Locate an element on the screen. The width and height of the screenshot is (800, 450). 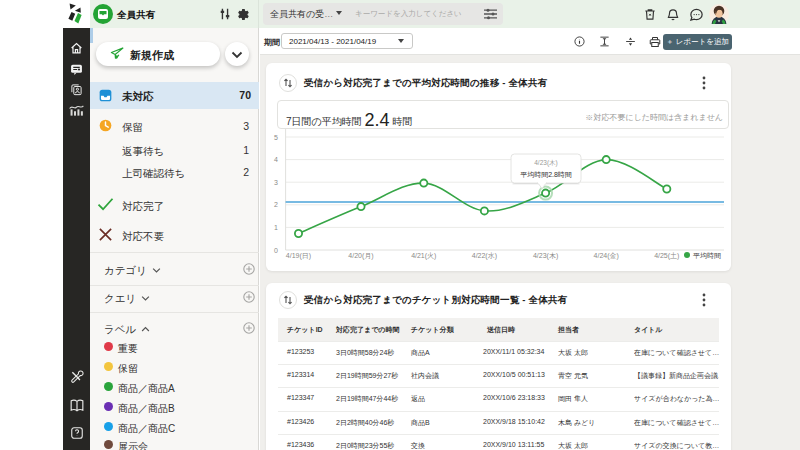
svg-text: 4/24(金) is located at coordinates (606, 256).